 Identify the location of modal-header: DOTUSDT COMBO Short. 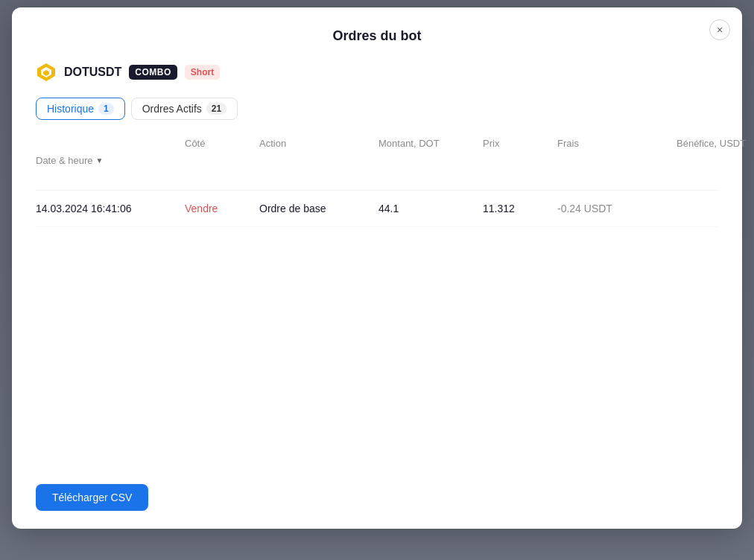
(377, 72).